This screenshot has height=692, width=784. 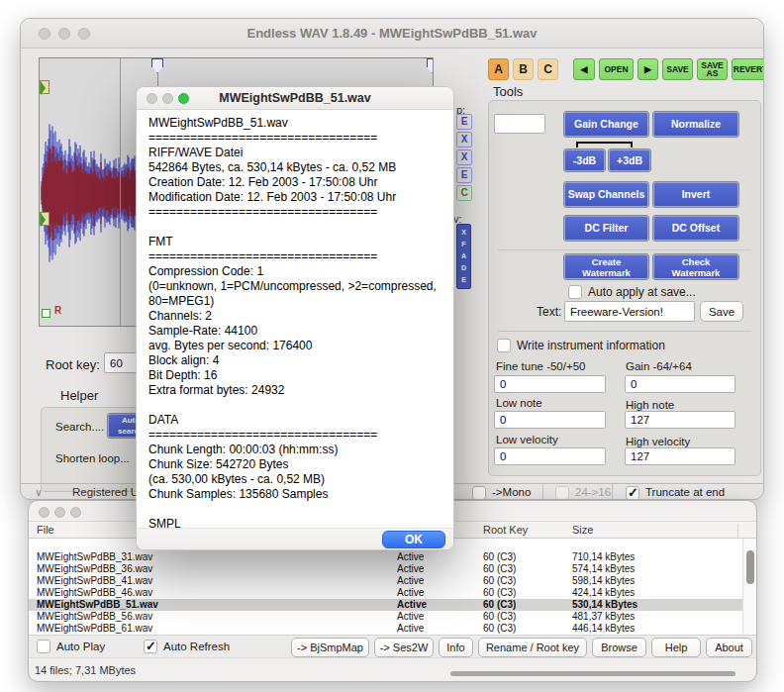 I want to click on minus-3db-button: -3dB, so click(x=584, y=160).